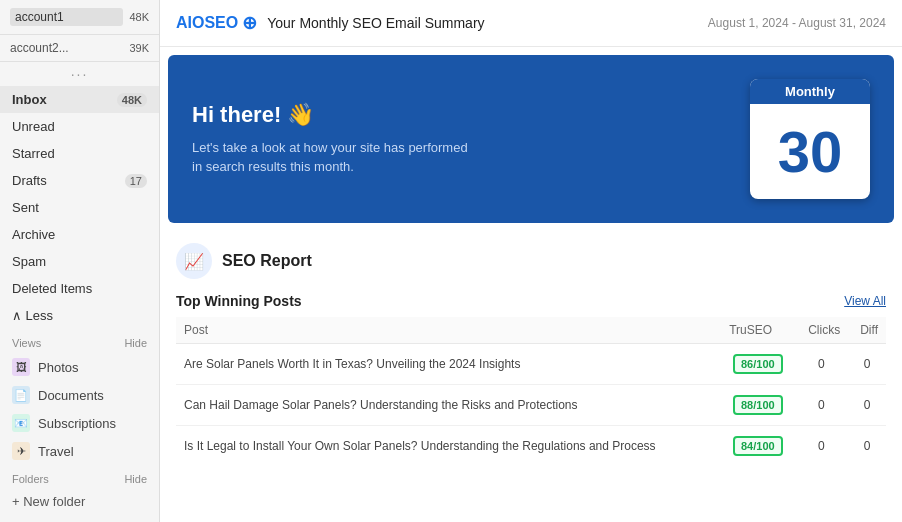 The width and height of the screenshot is (902, 522). Describe the element at coordinates (867, 330) in the screenshot. I see `col-diff: Diff` at that location.